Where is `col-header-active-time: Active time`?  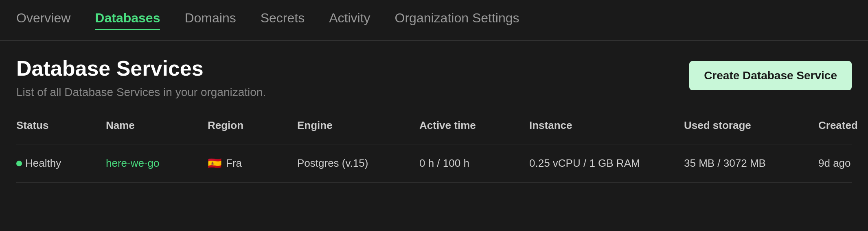 col-header-active-time: Active time is located at coordinates (474, 125).